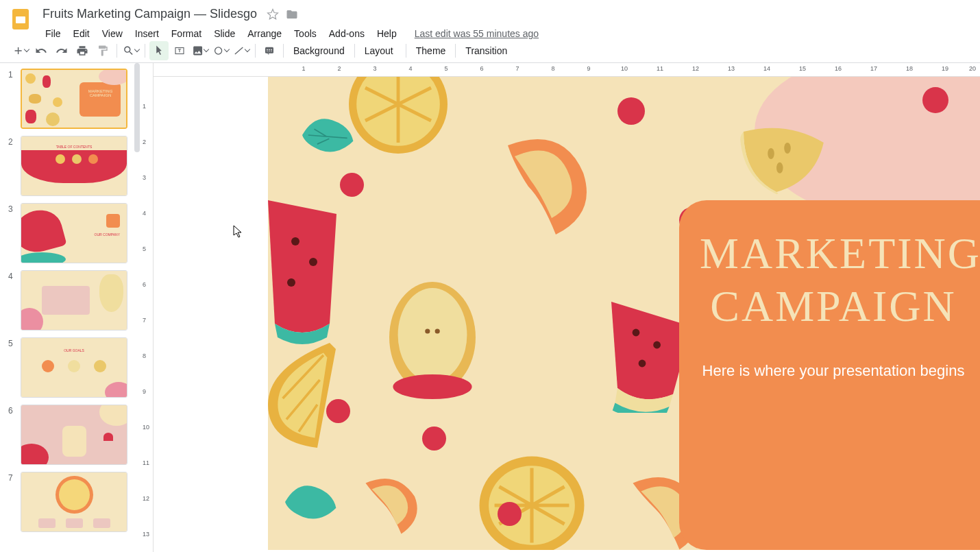 This screenshot has width=980, height=552. I want to click on line-button, so click(241, 51).